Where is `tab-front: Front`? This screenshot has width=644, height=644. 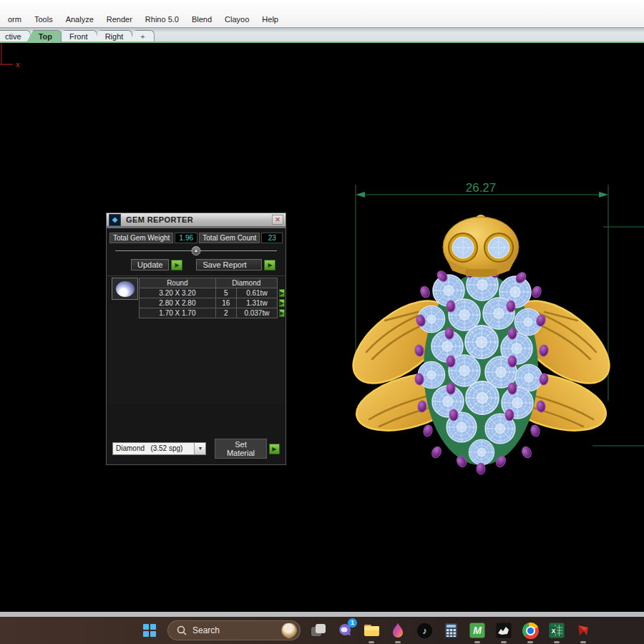
tab-front: Front is located at coordinates (77, 36).